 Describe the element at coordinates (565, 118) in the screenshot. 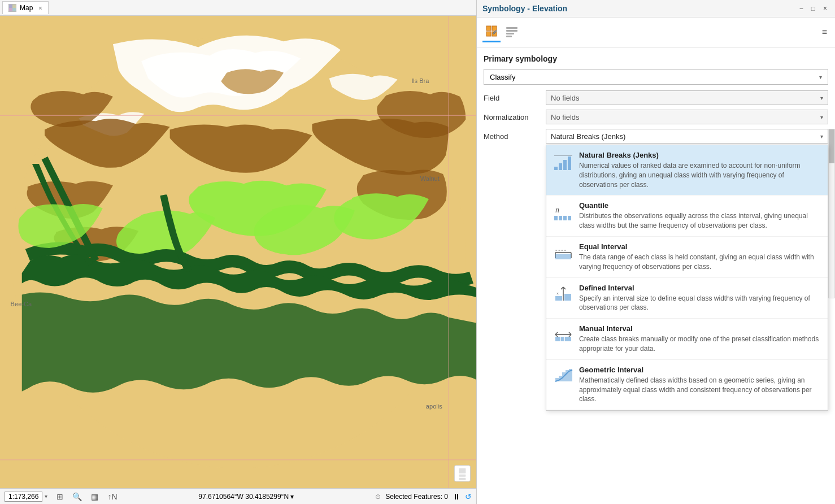

I see `normalization-value: No fields` at that location.